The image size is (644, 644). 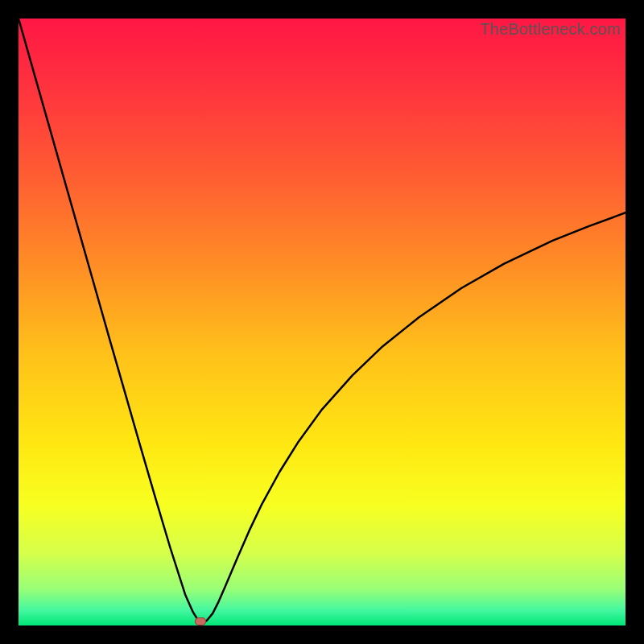 What do you see at coordinates (200, 621) in the screenshot?
I see `optimum-marker` at bounding box center [200, 621].